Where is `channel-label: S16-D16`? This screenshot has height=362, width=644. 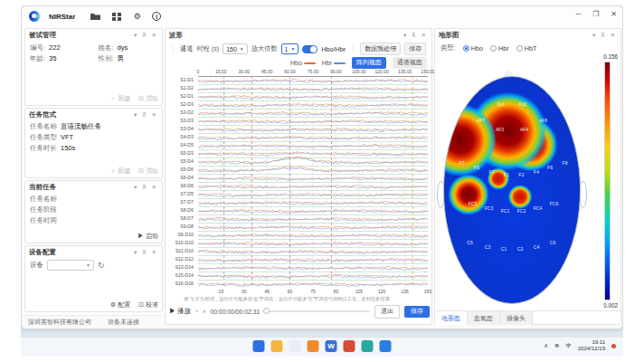
channel-label: S16-D16 is located at coordinates (181, 284).